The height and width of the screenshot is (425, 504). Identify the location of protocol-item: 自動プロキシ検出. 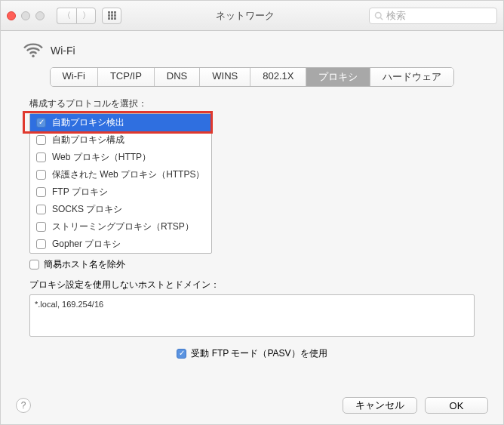
(121, 122).